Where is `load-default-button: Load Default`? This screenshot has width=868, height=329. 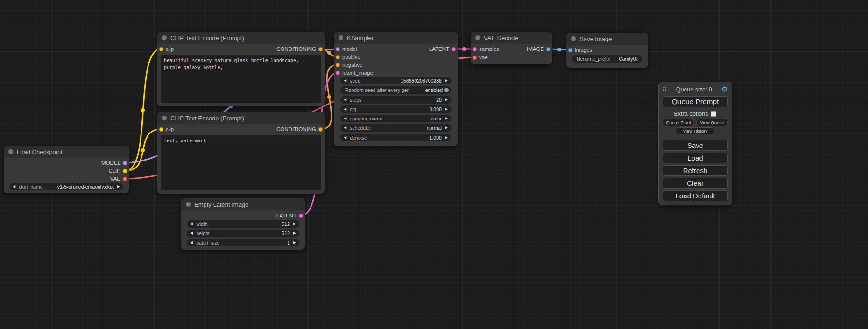 load-default-button: Load Default is located at coordinates (695, 196).